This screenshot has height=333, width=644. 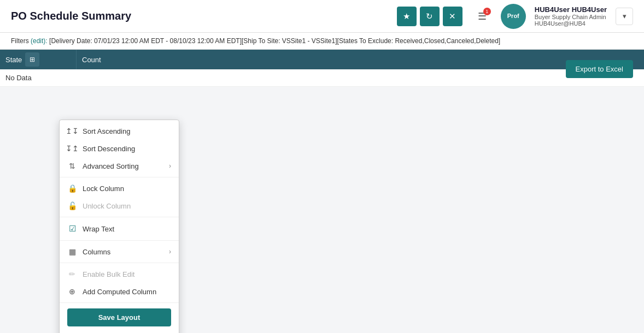 I want to click on refresh-icon: ↻, so click(x=430, y=16).